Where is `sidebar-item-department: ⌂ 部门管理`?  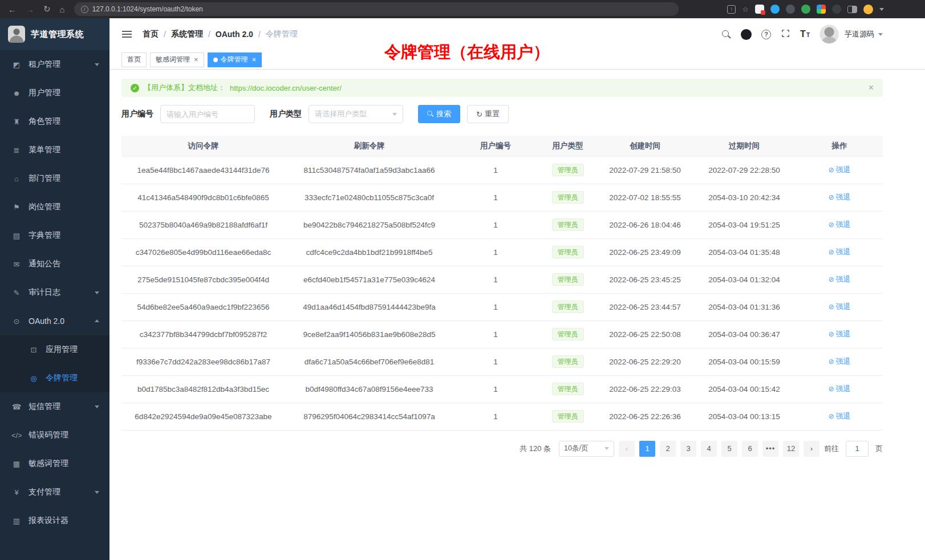 sidebar-item-department: ⌂ 部门管理 is located at coordinates (55, 178).